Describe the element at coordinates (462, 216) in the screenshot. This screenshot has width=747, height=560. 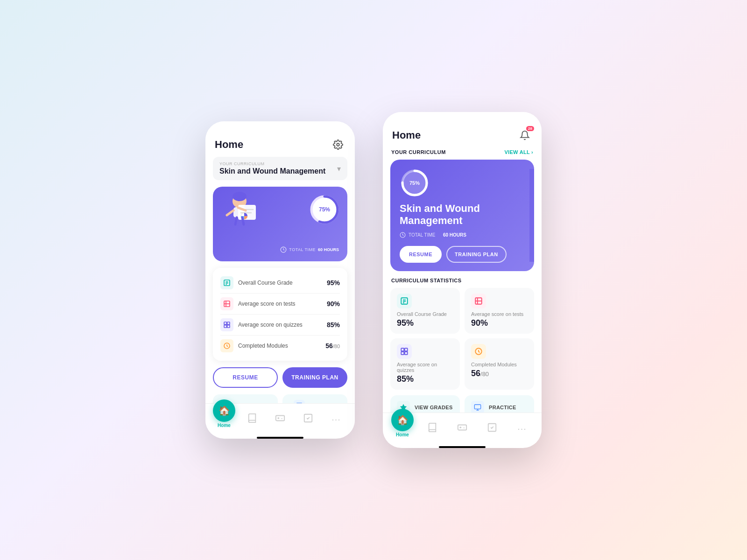
I see `purple-hero-card-2: 75% Skin and WoundManagement TOTAL TIME …` at that location.